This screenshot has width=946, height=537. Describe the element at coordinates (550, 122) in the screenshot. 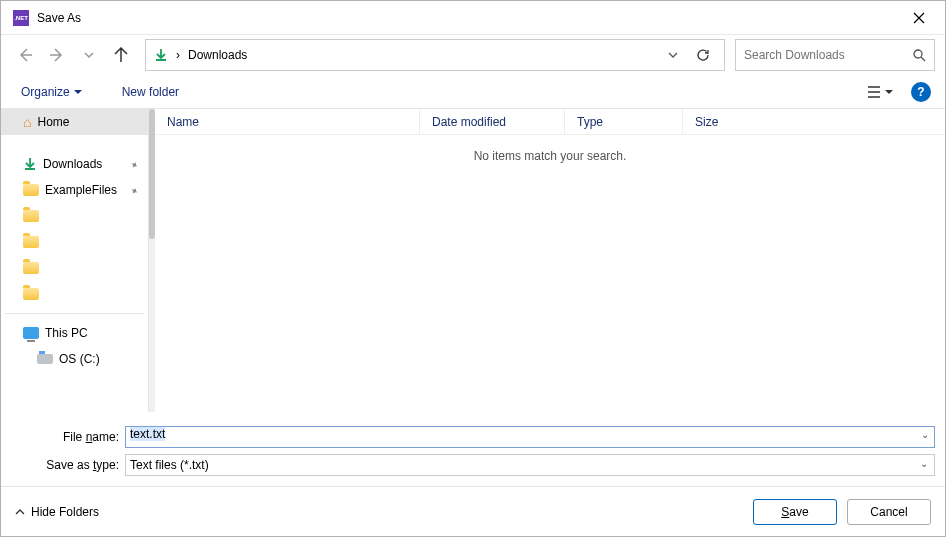

I see `column-headers: Name Date modified Type Size` at that location.